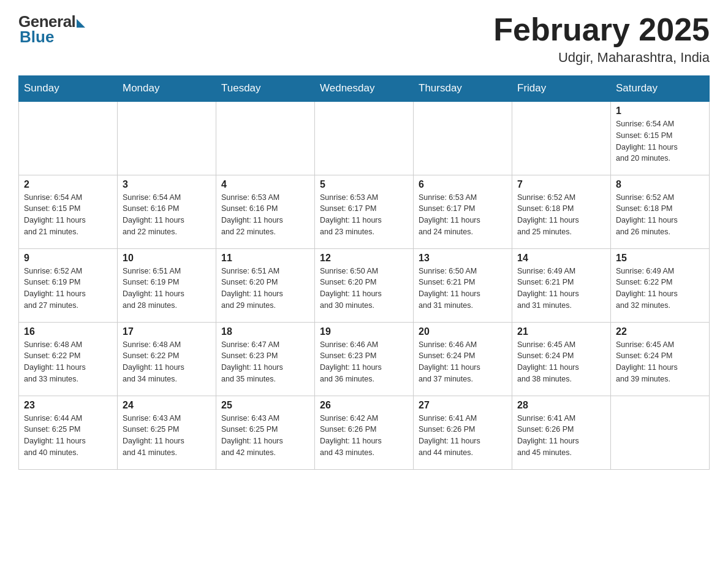  Describe the element at coordinates (364, 285) in the screenshot. I see `calendar-week-row: 9Sunrise: 6:52 AMSunset: 6:19 PMDaylight…` at that location.